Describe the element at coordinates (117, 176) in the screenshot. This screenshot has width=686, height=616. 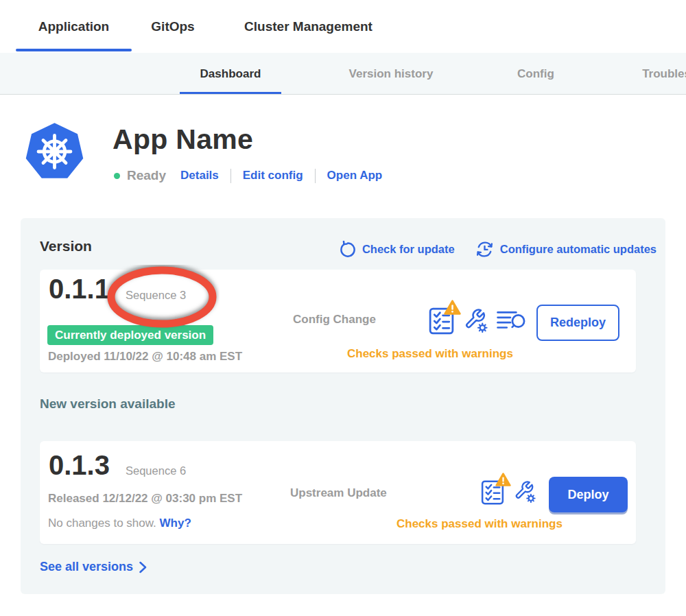
I see `status-dot-icon` at that location.